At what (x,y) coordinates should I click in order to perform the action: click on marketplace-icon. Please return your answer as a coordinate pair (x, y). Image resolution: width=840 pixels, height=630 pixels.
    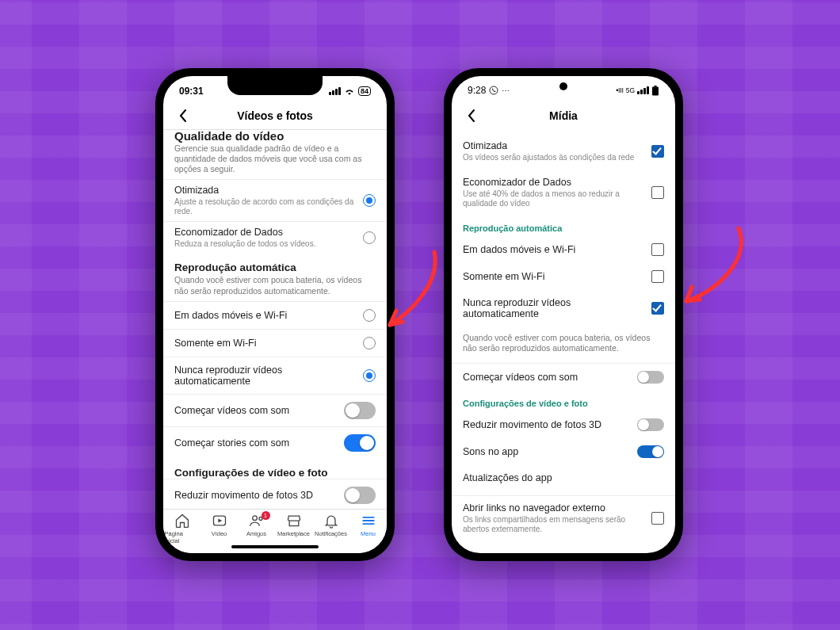
    Looking at the image, I should click on (294, 521).